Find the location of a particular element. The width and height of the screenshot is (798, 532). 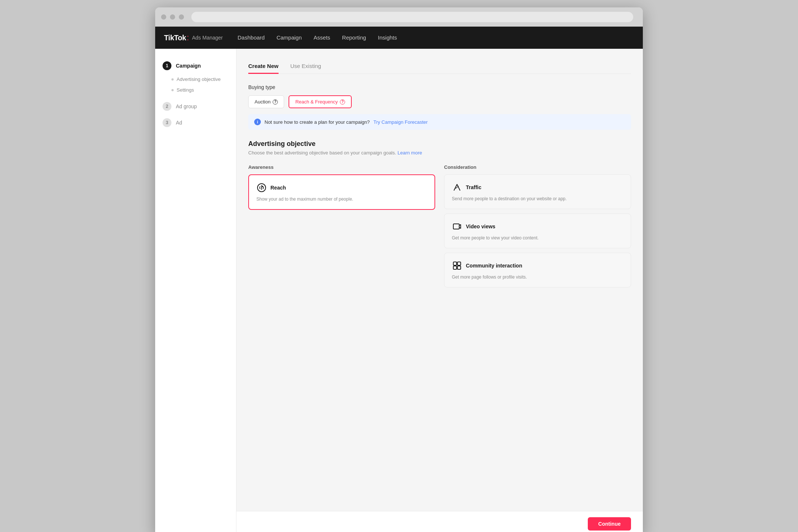

consideration-label: Consideration is located at coordinates (538, 167).